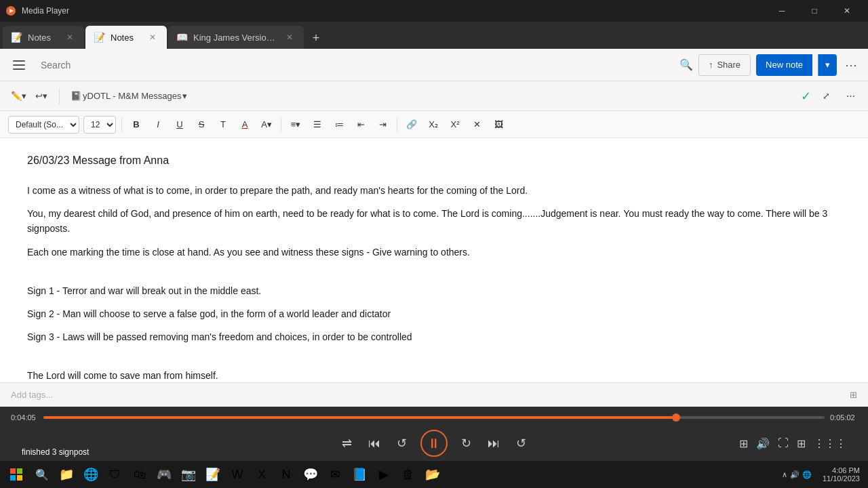 The width and height of the screenshot is (868, 488). What do you see at coordinates (99, 37) in the screenshot?
I see `tab-notes2-icon: 📝` at bounding box center [99, 37].